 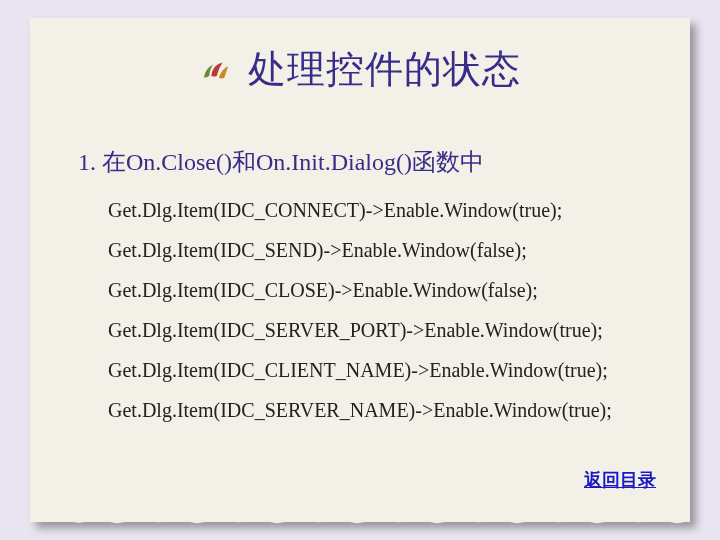 What do you see at coordinates (360, 519) in the screenshot?
I see `decorative-torn-edge-bottom` at bounding box center [360, 519].